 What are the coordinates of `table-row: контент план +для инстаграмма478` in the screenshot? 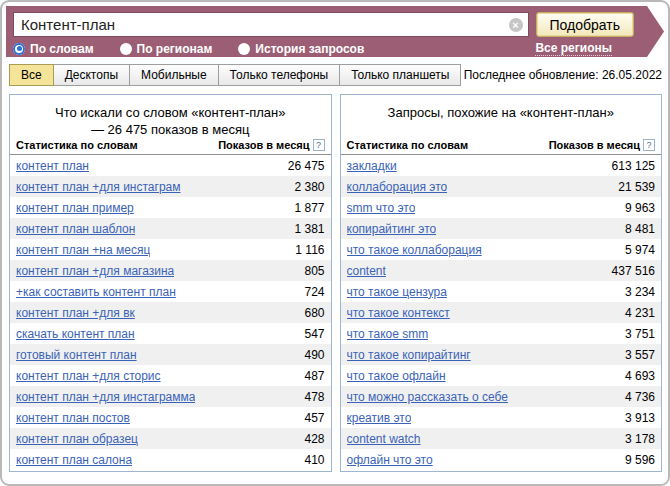 It's located at (170, 396).